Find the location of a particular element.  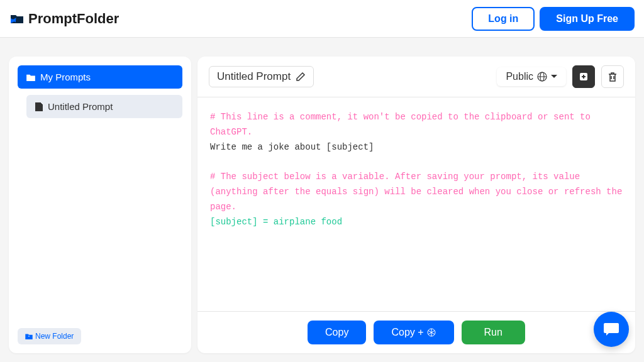

copy-plus-label: Copy + is located at coordinates (408, 332).